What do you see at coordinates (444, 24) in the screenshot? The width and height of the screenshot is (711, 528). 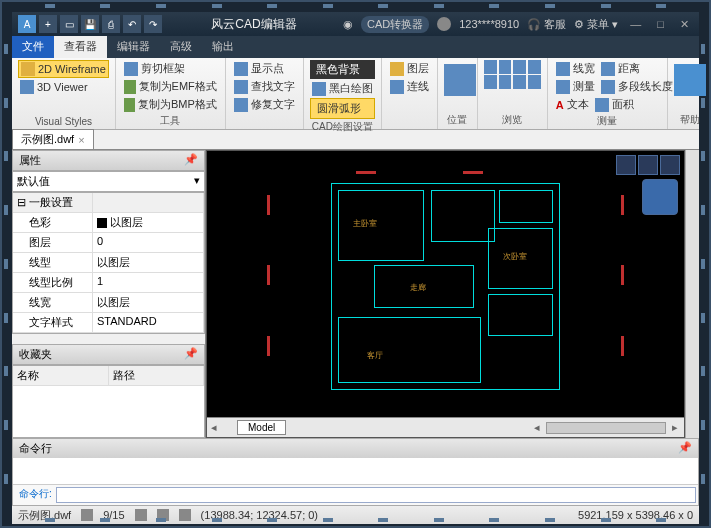 I see `avatar-icon` at bounding box center [444, 24].